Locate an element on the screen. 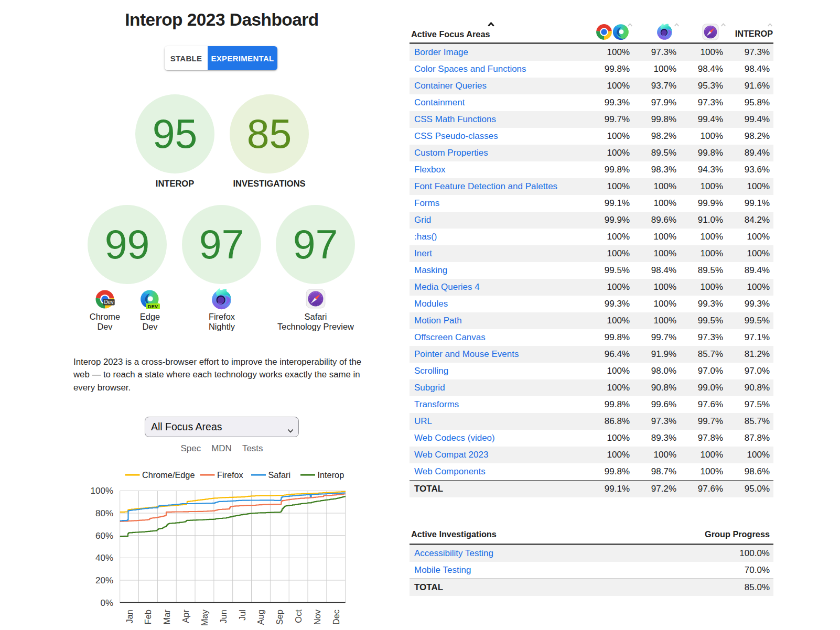 Image resolution: width=840 pixels, height=630 pixels. svg-text: May is located at coordinates (204, 617).